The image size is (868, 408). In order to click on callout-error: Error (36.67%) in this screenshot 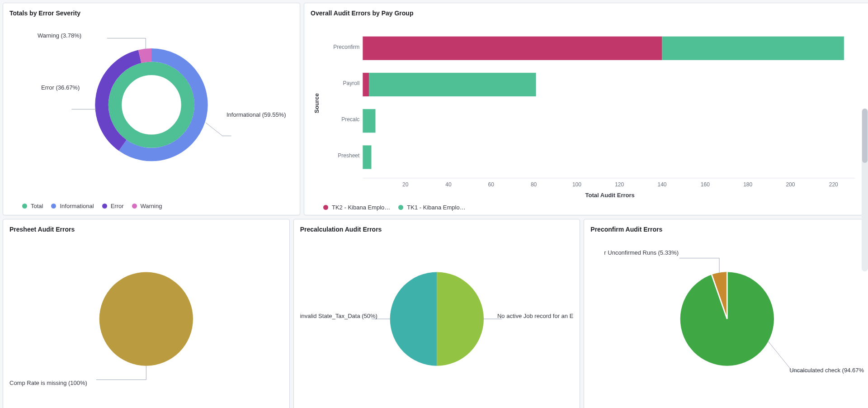, I will do `click(61, 88)`.